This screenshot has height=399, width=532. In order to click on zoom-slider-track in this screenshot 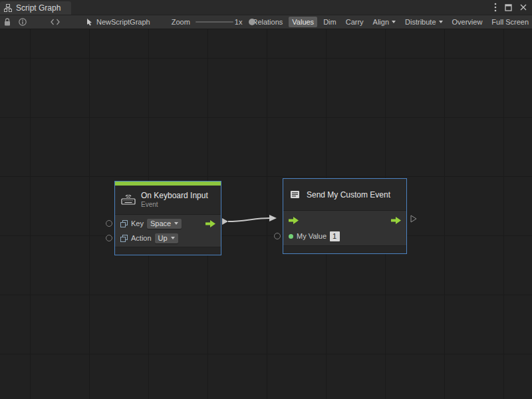, I will do `click(214, 22)`.